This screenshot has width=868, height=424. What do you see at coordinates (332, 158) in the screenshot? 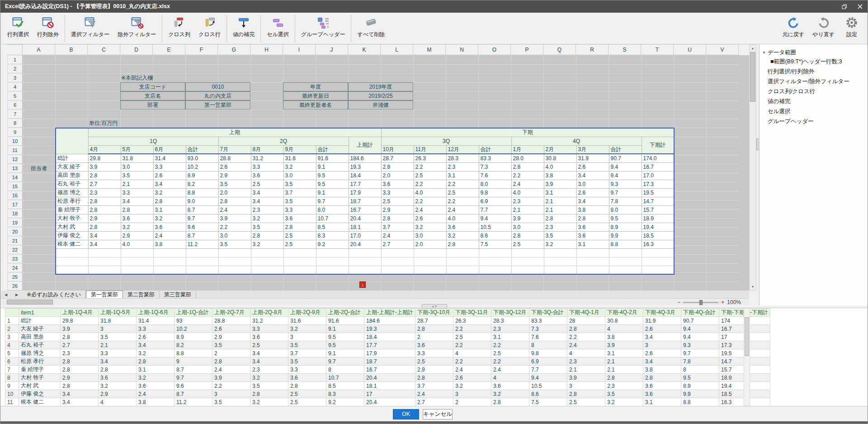
I see `sheet-cell: 91.6` at bounding box center [332, 158].